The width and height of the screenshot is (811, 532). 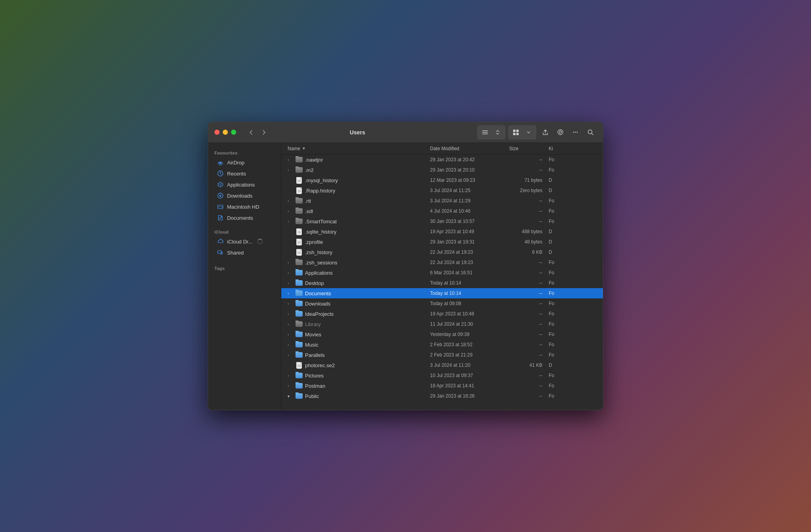 I want to click on icloud-icon, so click(x=220, y=241).